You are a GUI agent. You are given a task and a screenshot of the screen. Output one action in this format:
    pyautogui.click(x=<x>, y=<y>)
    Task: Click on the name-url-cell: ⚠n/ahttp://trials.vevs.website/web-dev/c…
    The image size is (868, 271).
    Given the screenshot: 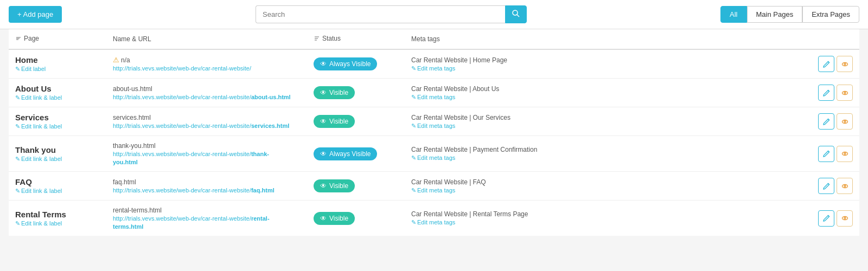 What is the action you would take?
    pyautogui.click(x=207, y=64)
    